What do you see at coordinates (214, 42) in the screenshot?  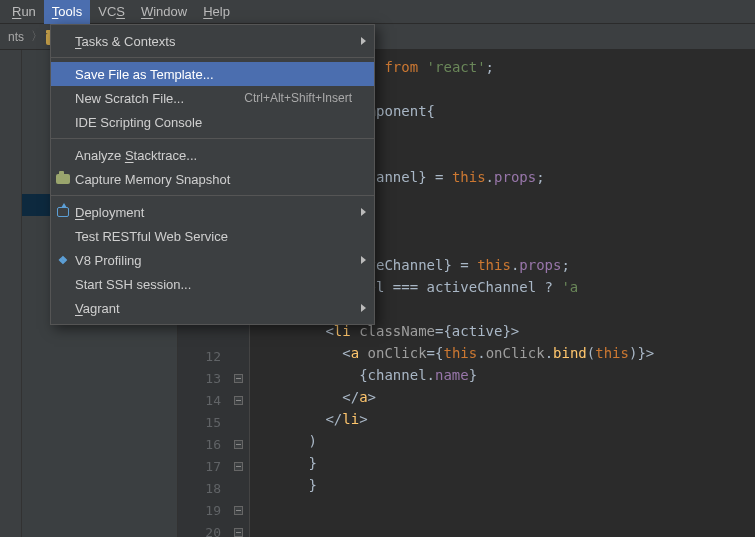 I see `menu-item-label: Tasks & Contexts` at bounding box center [214, 42].